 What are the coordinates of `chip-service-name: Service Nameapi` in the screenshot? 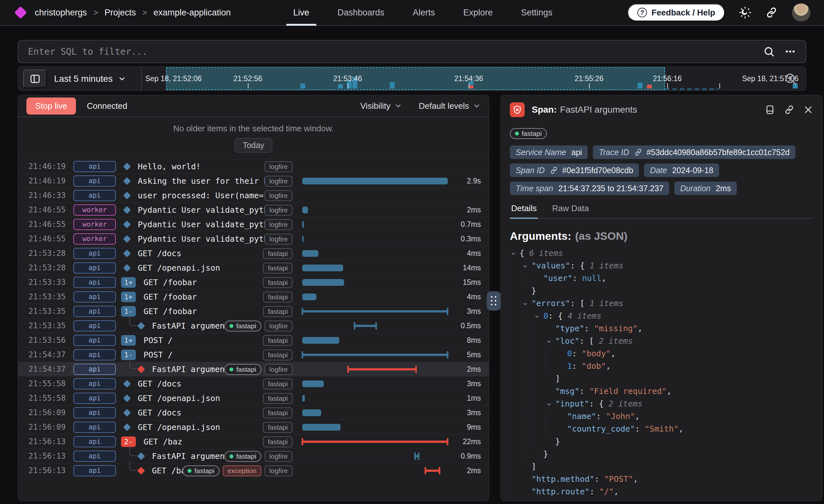 It's located at (549, 152).